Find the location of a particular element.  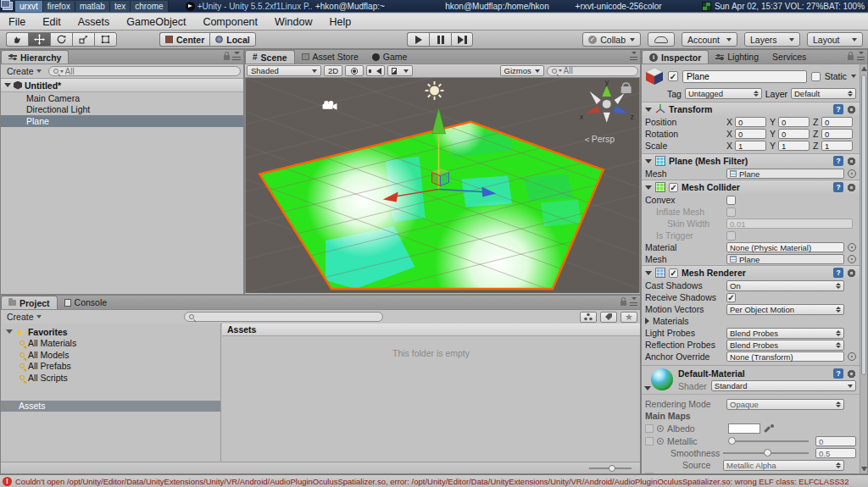

layout-dropdown: Layout is located at coordinates (835, 39).